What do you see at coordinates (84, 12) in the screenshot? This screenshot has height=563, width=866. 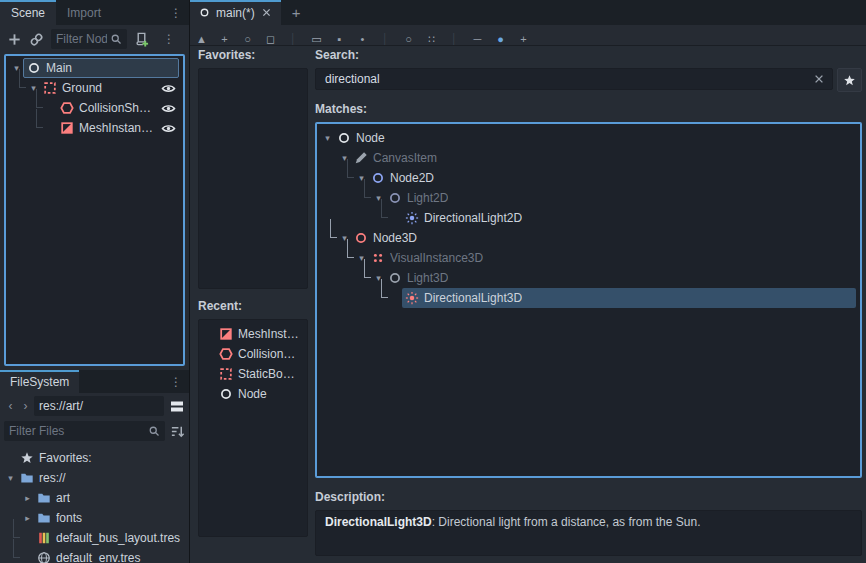 I see `tab-import: Import` at bounding box center [84, 12].